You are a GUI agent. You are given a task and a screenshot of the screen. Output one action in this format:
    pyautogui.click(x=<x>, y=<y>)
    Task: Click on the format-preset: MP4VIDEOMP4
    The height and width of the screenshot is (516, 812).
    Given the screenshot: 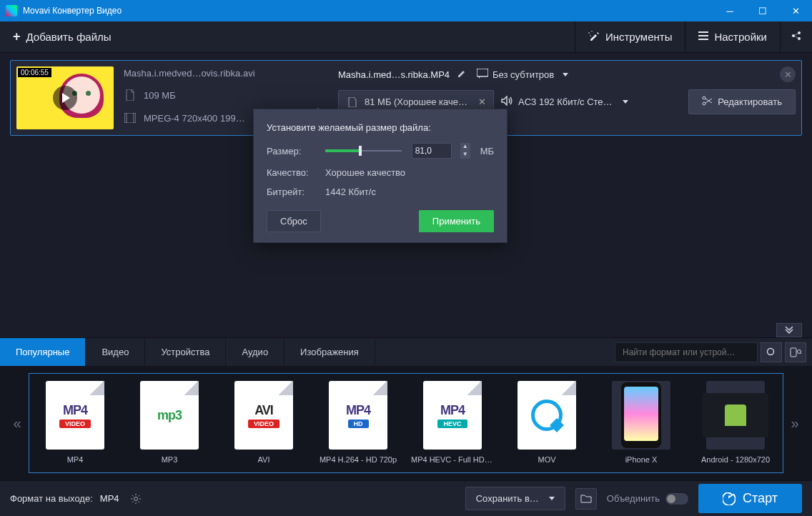 What is the action you would take?
    pyautogui.click(x=75, y=422)
    